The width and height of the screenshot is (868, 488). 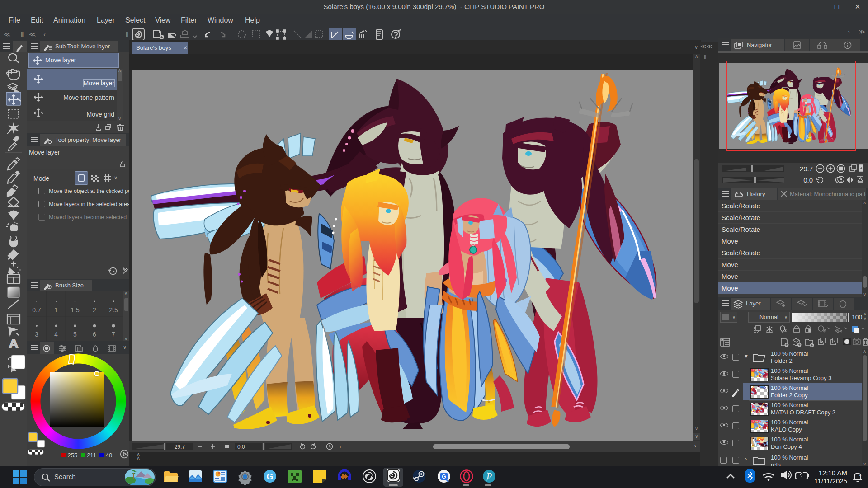 I want to click on svg-text: A, so click(x=14, y=344).